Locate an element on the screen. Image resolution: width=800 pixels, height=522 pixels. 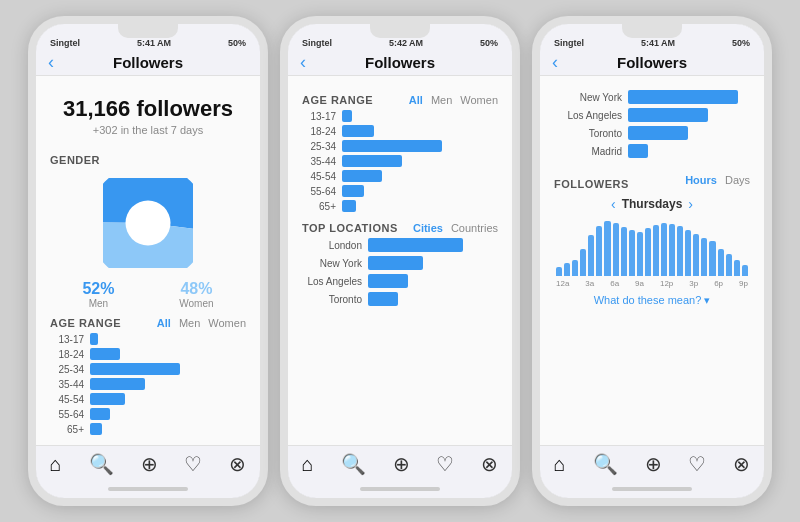
add-icon-1: ⊕ is located at coordinates (150, 464).